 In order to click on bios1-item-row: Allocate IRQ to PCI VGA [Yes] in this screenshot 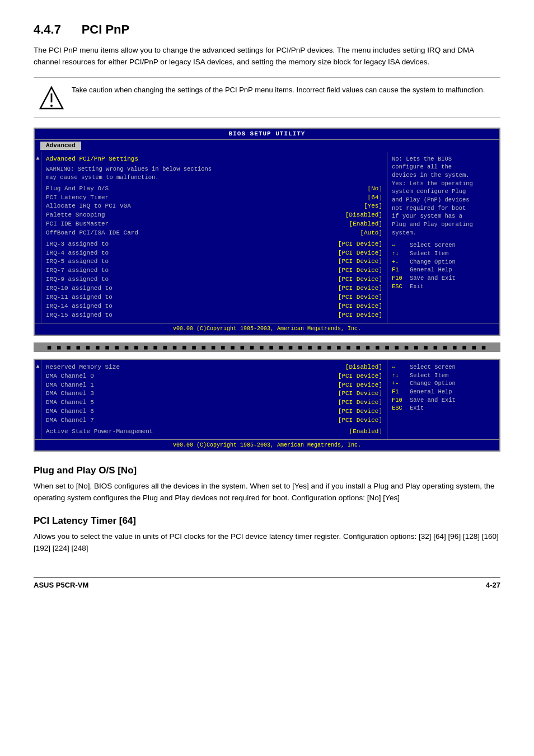, I will do `click(214, 206)`.